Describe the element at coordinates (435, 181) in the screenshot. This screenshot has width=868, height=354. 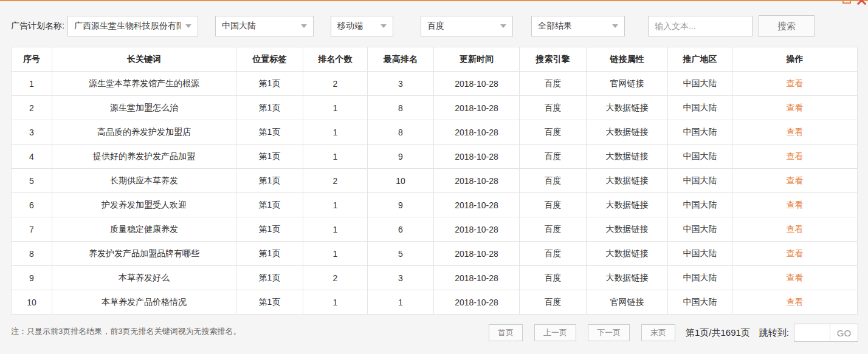
I see `table-row: 5长期供应本草养发第1页2102018-10-28百度大数据链接中国大陆查看` at that location.